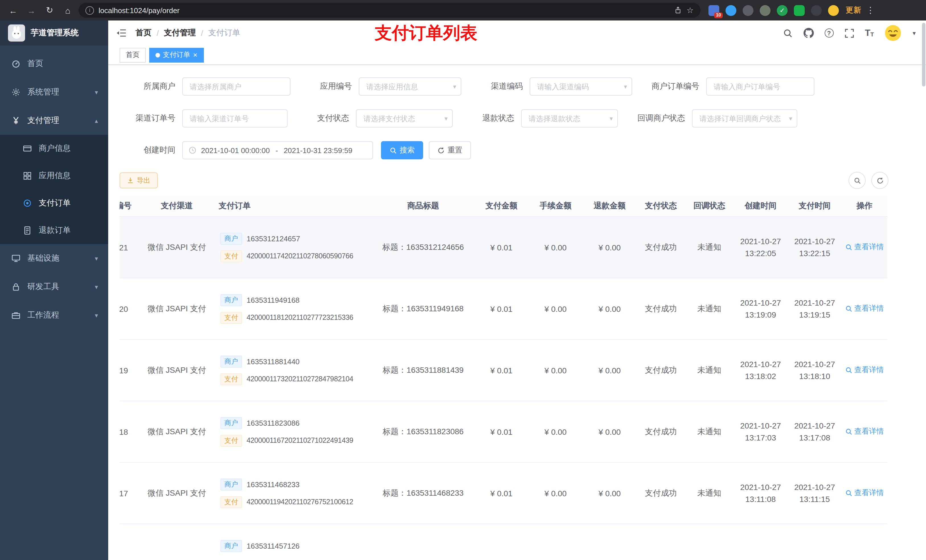 The width and height of the screenshot is (926, 560). Describe the element at coordinates (133, 55) in the screenshot. I see `tab-home: 首页` at that location.